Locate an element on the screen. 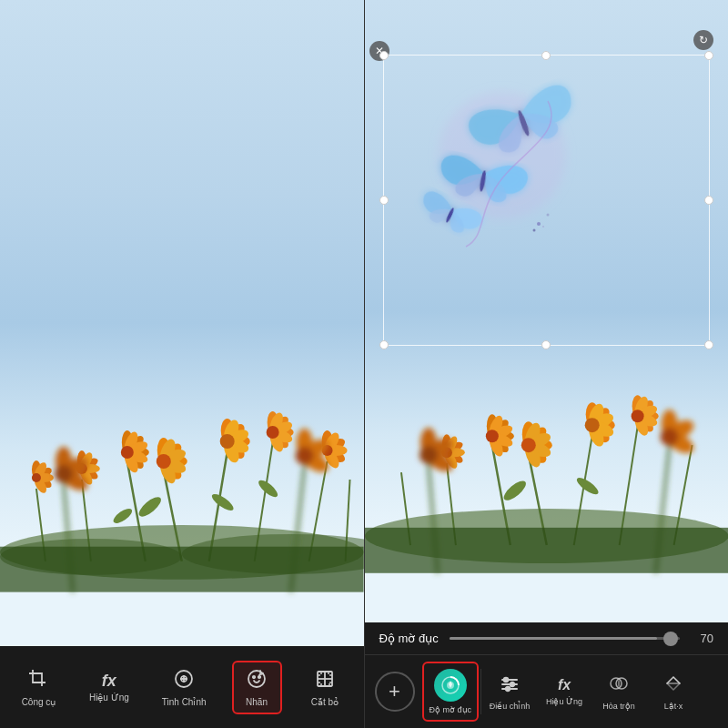 The width and height of the screenshot is (728, 728). right-toolbar-effects-label: Hiệu Ứng is located at coordinates (564, 702).